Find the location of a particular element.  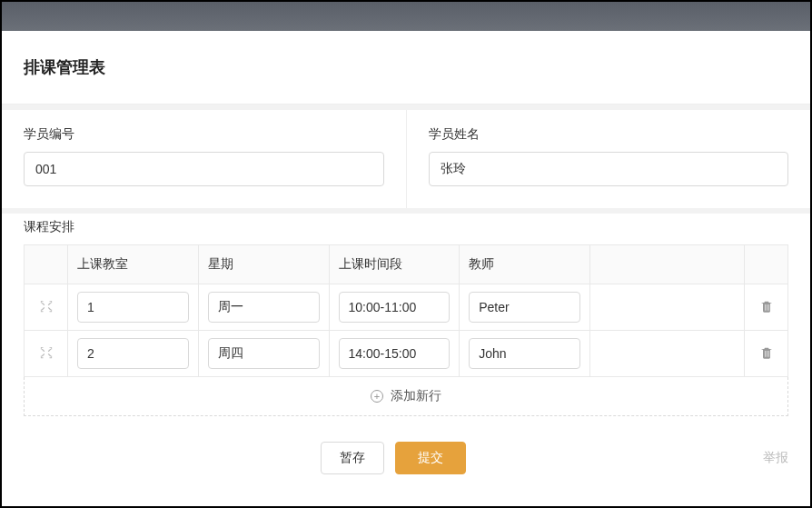

student-id-field: 学员编号 is located at coordinates (204, 159).